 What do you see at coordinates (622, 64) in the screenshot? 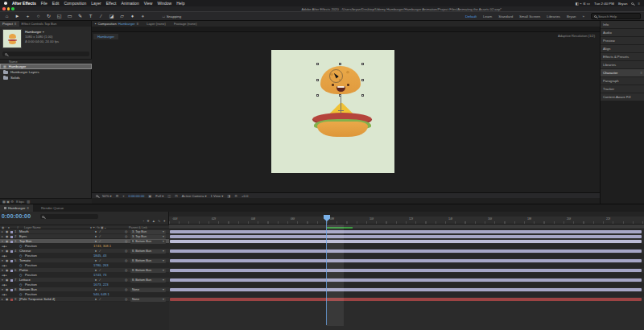
I see `panel-libraries: Libraries` at bounding box center [622, 64].